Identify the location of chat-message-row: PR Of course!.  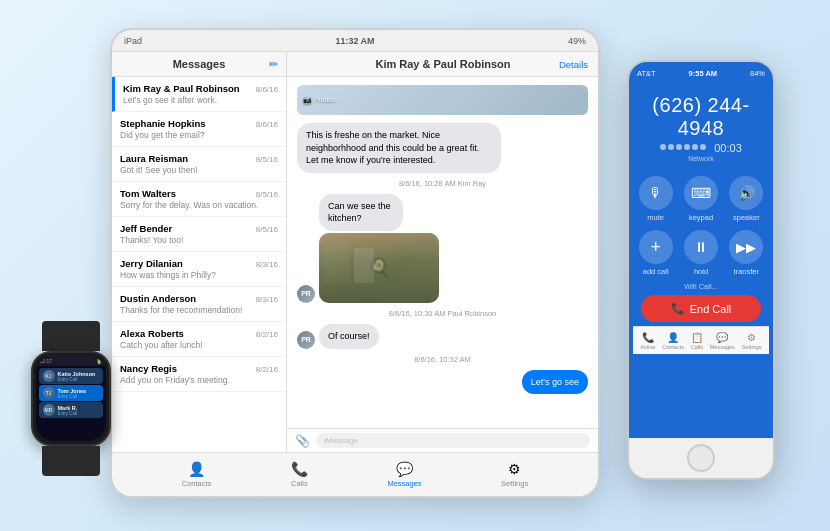
(442, 336).